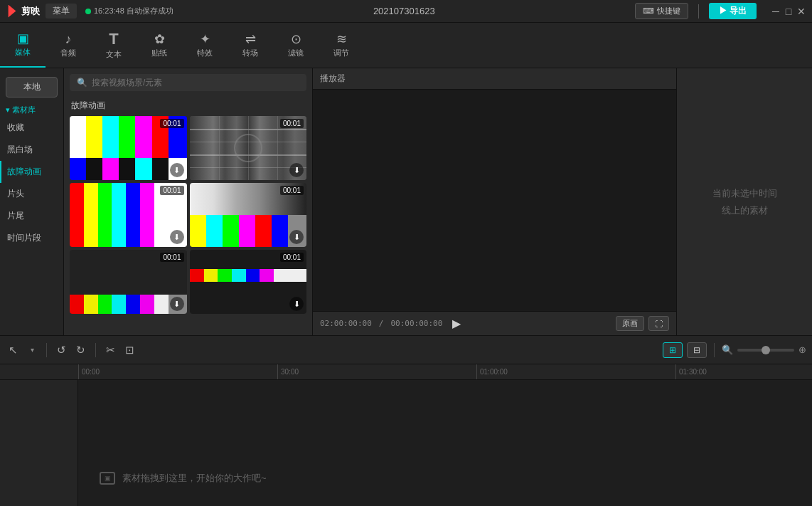 The image size is (812, 506). Describe the element at coordinates (68, 46) in the screenshot. I see `tab-audio: ♪ 音频` at that location.